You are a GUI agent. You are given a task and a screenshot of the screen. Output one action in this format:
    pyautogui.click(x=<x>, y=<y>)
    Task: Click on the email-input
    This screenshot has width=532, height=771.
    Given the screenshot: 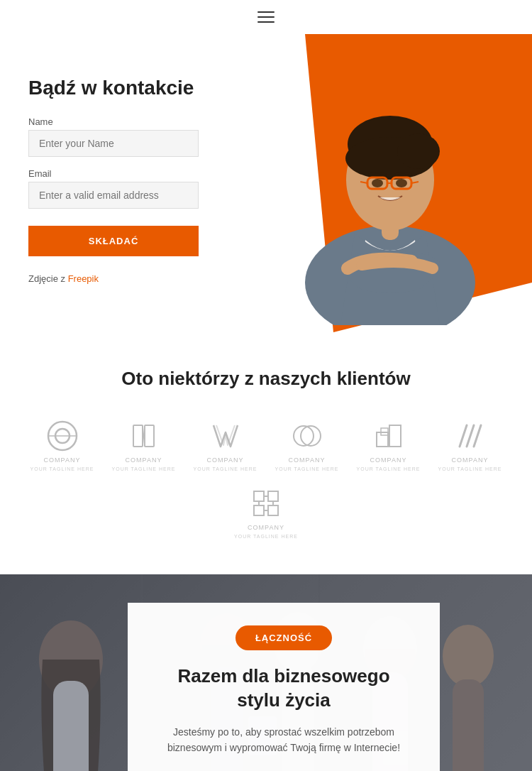 What is the action you would take?
    pyautogui.click(x=113, y=195)
    